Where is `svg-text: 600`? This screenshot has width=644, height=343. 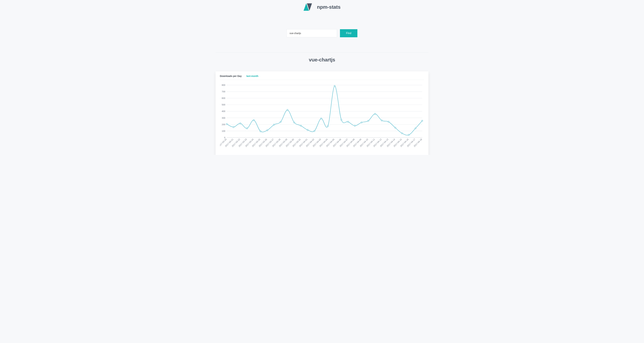
svg-text: 600 is located at coordinates (224, 98).